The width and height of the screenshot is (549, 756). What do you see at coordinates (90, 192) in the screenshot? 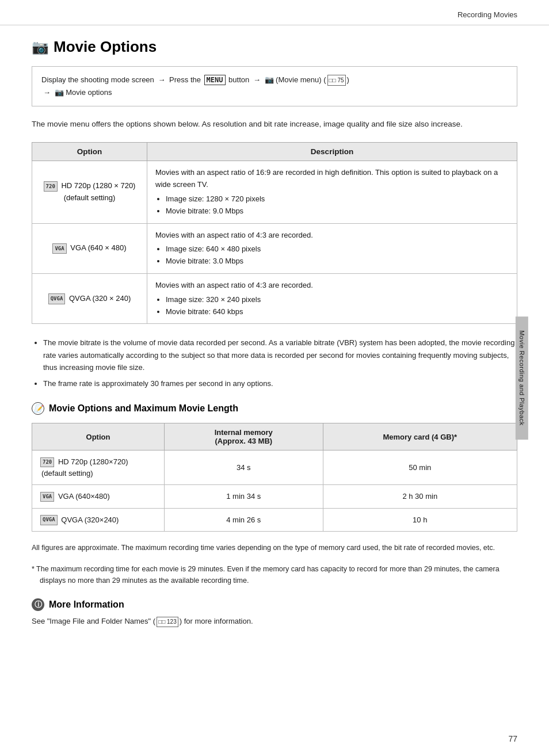
I see `option-cell-hd720: 720 HD 720p (1280 × 720)(default setting…` at bounding box center [90, 192].